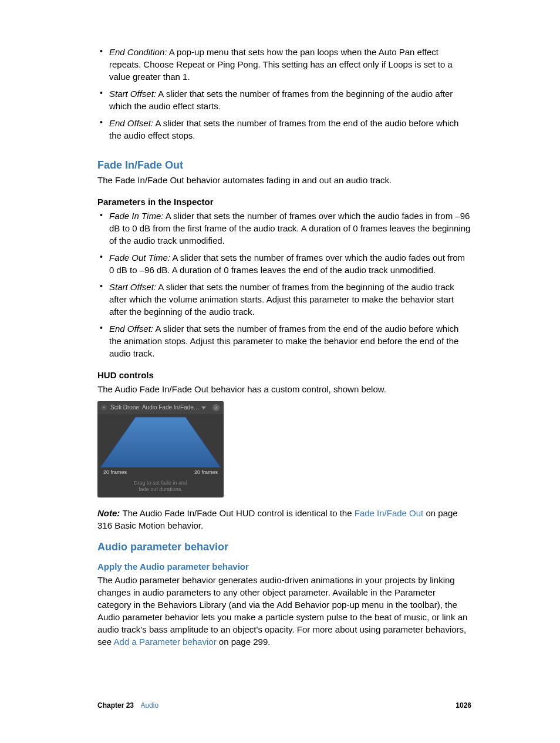  Describe the element at coordinates (464, 706) in the screenshot. I see `page-number: 1026` at that location.